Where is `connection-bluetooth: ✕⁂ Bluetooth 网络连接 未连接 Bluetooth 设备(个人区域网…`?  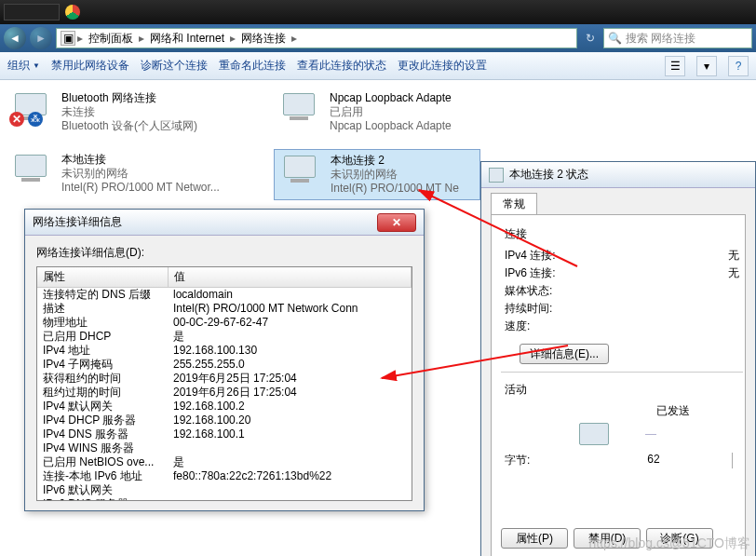 connection-bluetooth: ✕⁂ Bluetooth 网络连接 未连接 Bluetooth 设备(个人区域网… is located at coordinates (127, 112).